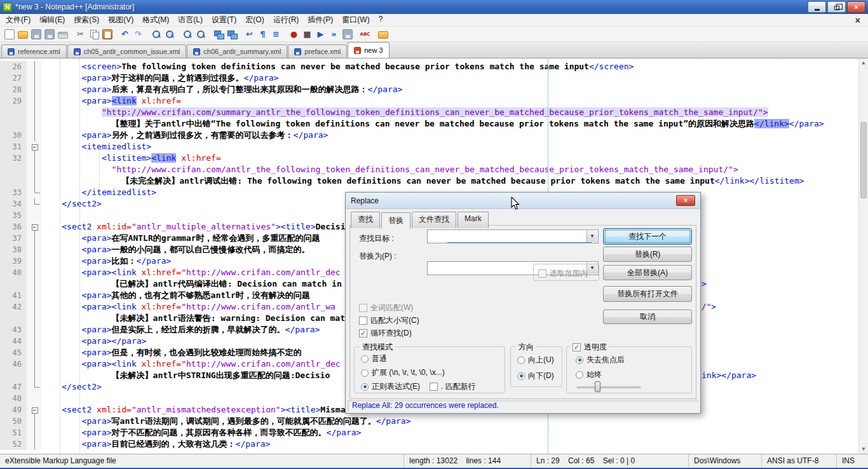 This screenshot has height=469, width=868. Describe the element at coordinates (249, 34) in the screenshot. I see `word-wrap-icon: ↩` at that location.